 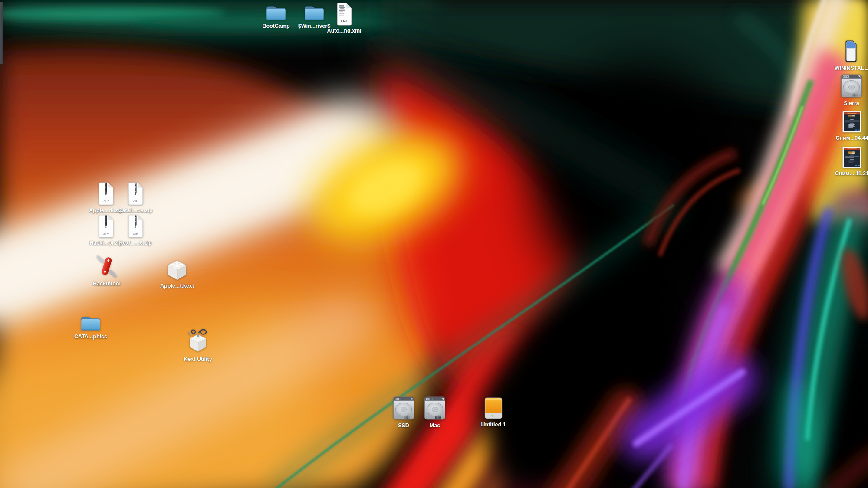 I want to click on icon-label: Auto...nd.xml, so click(x=344, y=31).